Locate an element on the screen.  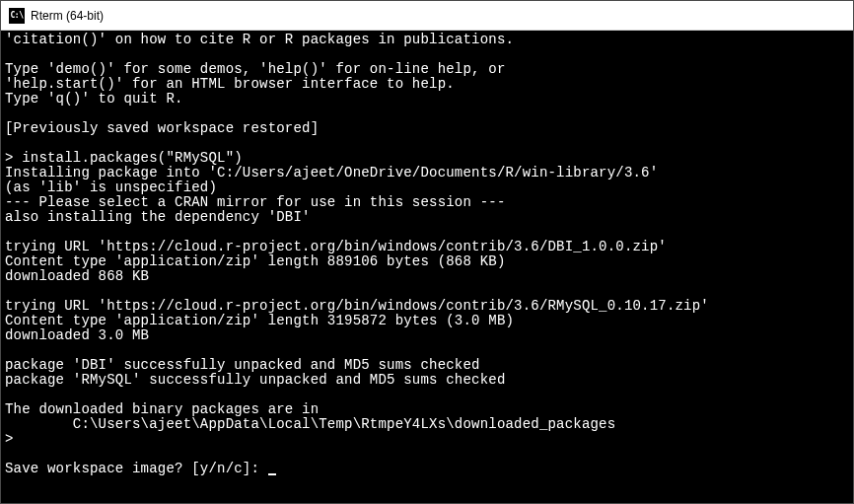
titlebar: C:\ Rterm (64-bit) is located at coordinates (427, 16).